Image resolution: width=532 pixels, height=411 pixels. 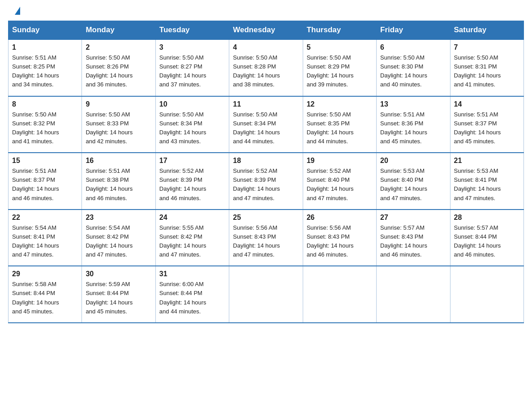 I want to click on day-cell-6: 6 Sunrise: 5:50 AMSunset: 8:30 PMDayligh…, so click(x=413, y=68).